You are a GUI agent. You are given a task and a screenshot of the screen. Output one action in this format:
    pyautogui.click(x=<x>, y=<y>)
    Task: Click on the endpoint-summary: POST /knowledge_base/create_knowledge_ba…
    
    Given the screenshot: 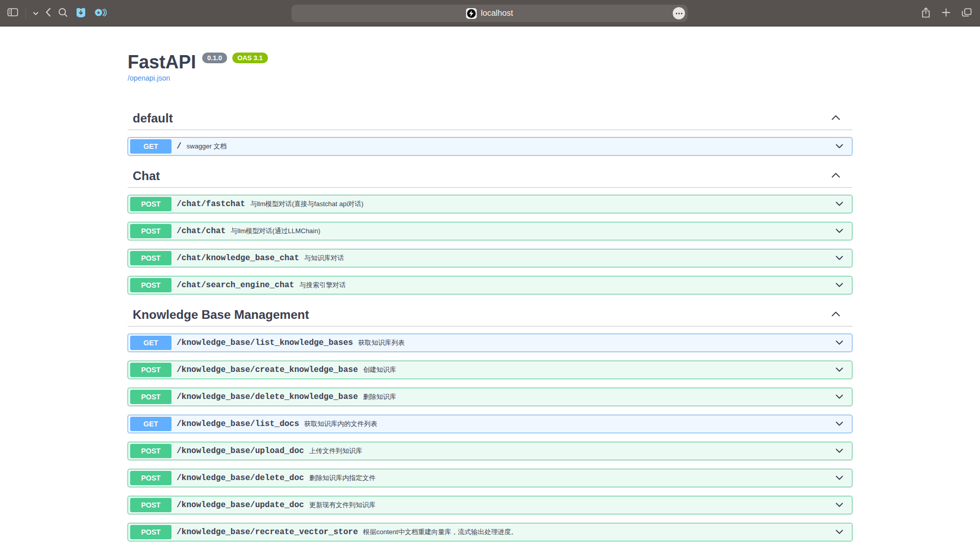 What is the action you would take?
    pyautogui.click(x=490, y=370)
    